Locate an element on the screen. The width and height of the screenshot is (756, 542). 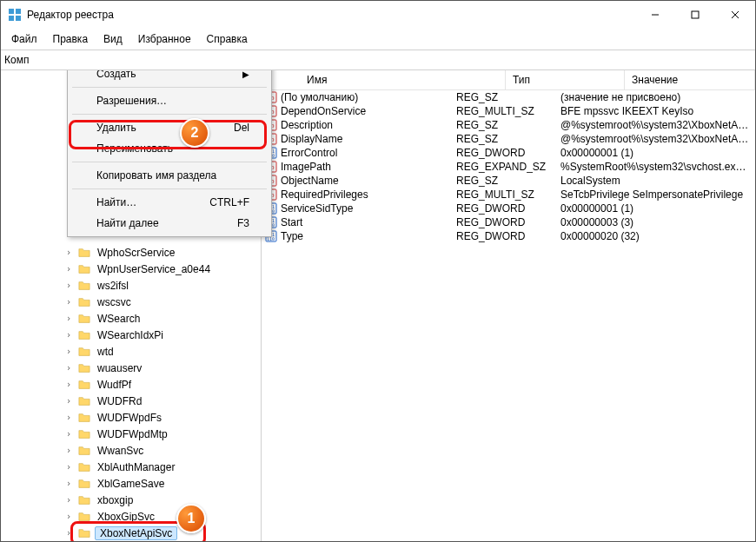
tree-item: ›wscsvc is located at coordinates (130, 302).